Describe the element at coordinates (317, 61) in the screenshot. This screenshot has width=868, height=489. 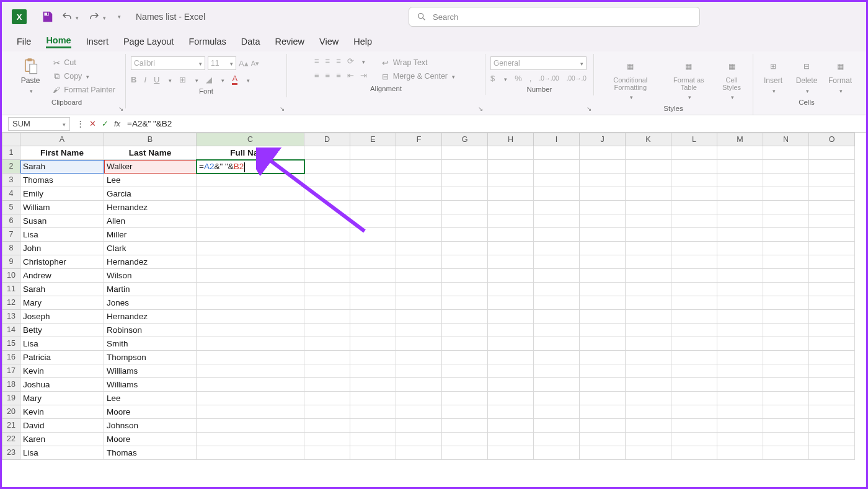
I see `align-top-icon: ≡` at that location.